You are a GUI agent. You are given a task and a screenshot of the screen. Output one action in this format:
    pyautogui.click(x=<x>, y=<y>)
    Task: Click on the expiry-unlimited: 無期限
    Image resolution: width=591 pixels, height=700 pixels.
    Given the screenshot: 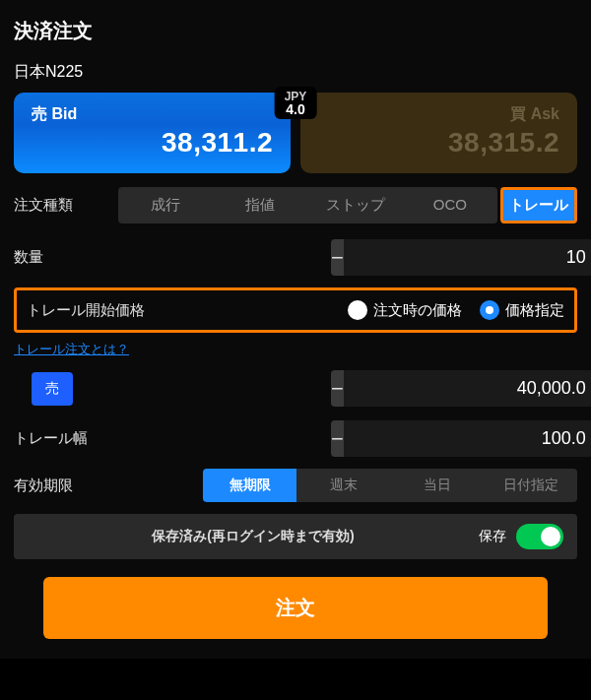 What is the action you would take?
    pyautogui.click(x=250, y=485)
    